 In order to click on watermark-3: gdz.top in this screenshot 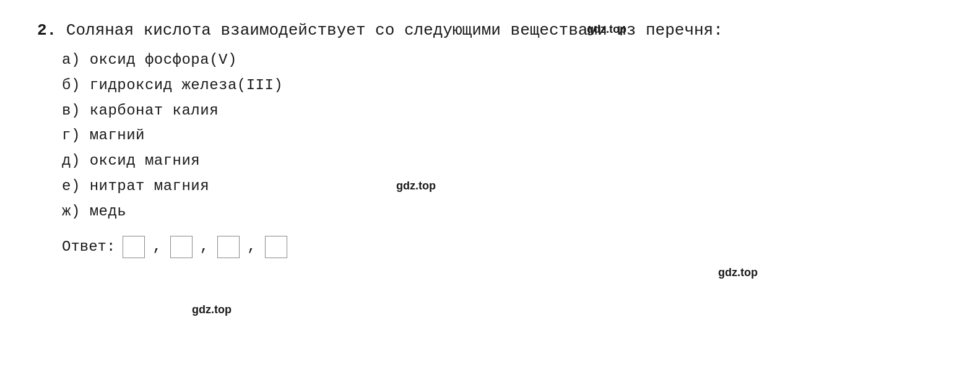, I will do `click(738, 272)`.